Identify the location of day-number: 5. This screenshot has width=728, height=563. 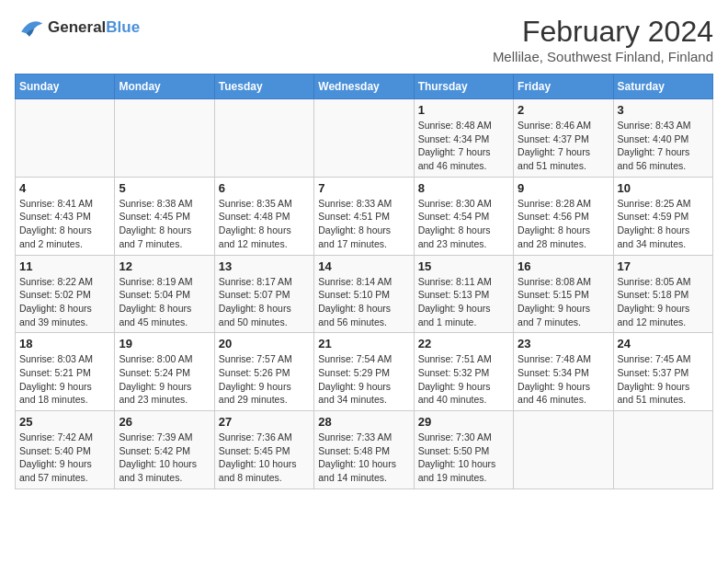
(164, 188).